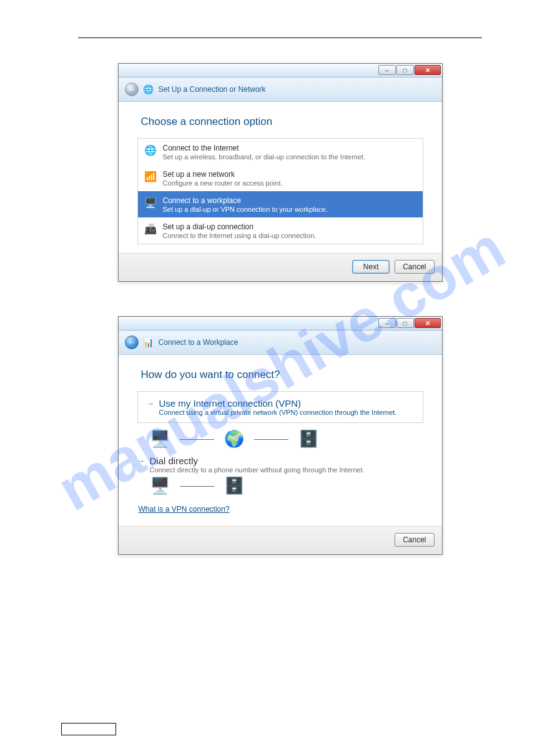 The image size is (560, 741). What do you see at coordinates (371, 267) in the screenshot?
I see `next-button: Next` at bounding box center [371, 267].